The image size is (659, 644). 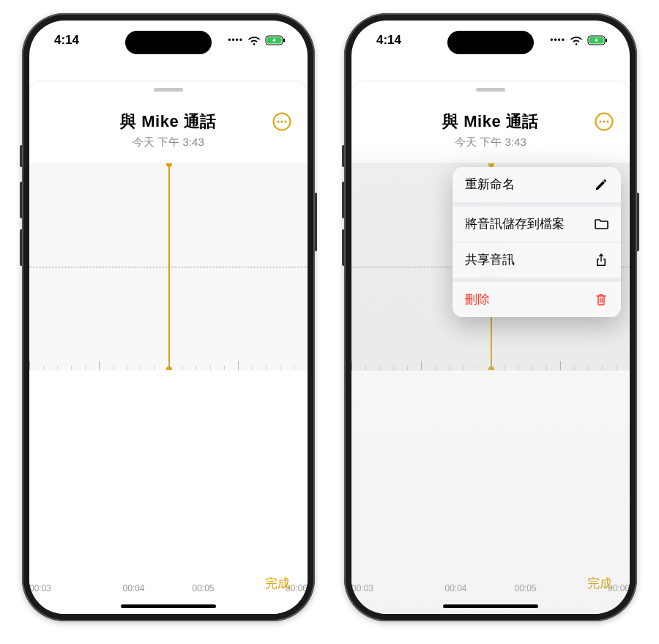 What do you see at coordinates (537, 260) in the screenshot?
I see `menu-share-audio: 共享音訊` at bounding box center [537, 260].